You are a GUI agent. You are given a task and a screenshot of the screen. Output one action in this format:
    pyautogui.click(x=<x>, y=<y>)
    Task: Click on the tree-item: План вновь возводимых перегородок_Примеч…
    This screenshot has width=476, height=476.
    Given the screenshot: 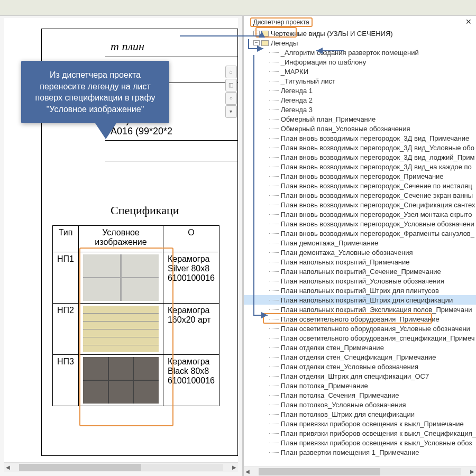 What is the action you would take?
    pyautogui.click(x=360, y=176)
    